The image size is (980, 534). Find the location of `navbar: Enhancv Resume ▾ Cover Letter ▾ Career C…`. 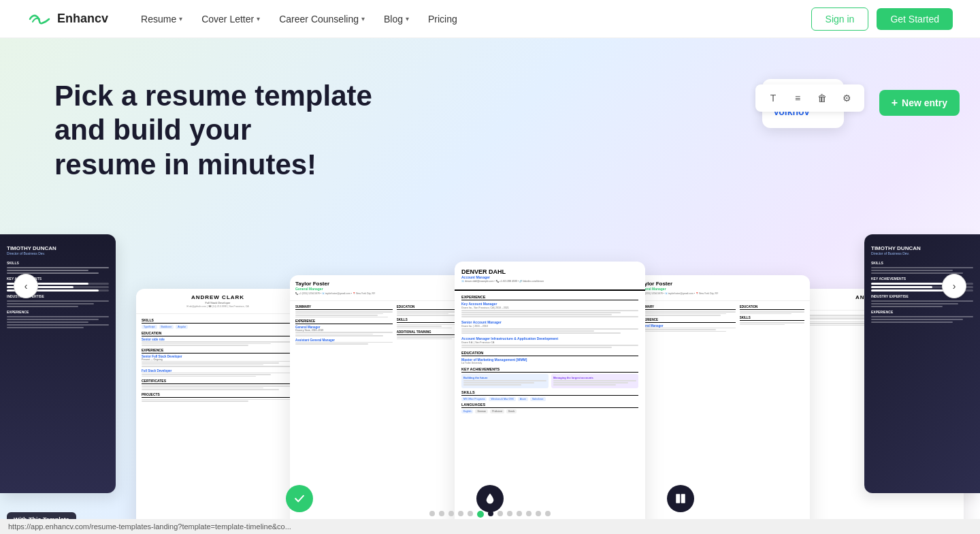

navbar: Enhancv Resume ▾ Cover Letter ▾ Career C… is located at coordinates (490, 19).